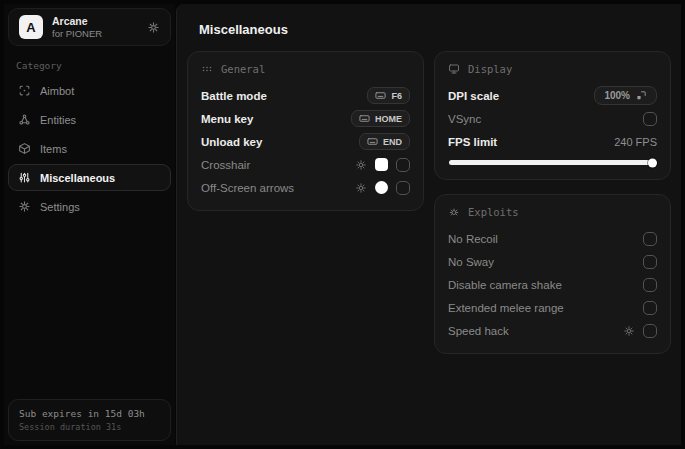 The image size is (685, 449). I want to click on fps-limit-row: FPS limit 240 FPS, so click(552, 142).